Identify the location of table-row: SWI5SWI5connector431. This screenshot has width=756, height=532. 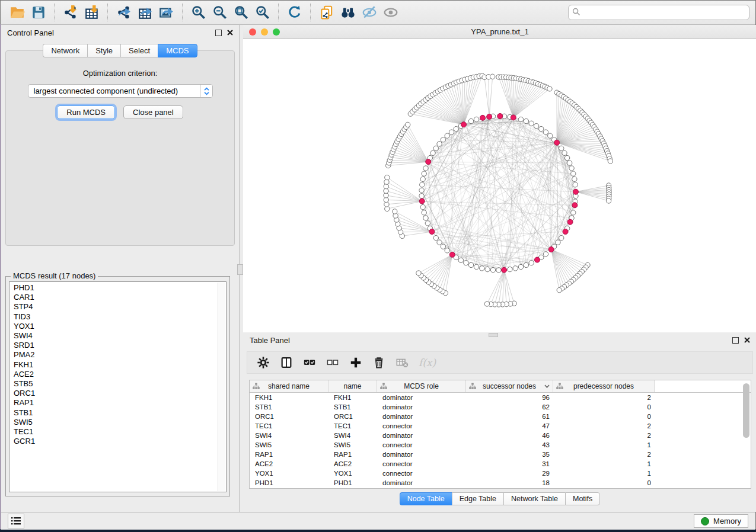
(500, 445).